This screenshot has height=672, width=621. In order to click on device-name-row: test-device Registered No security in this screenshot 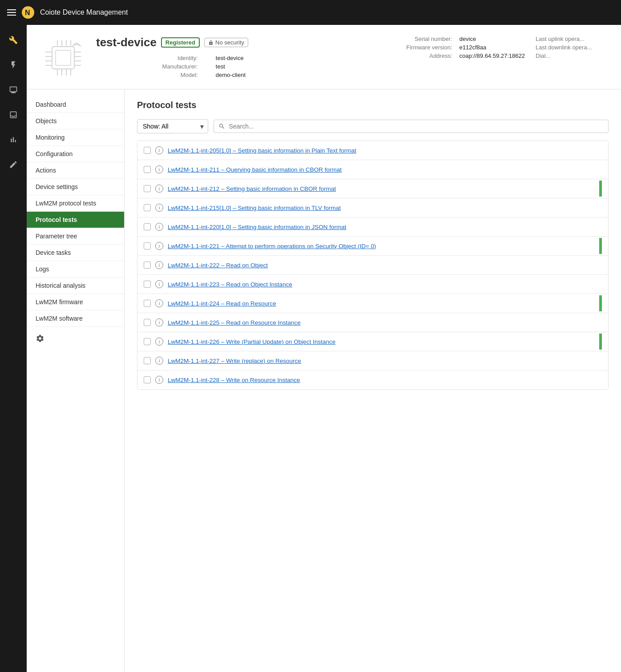, I will do `click(246, 43)`.